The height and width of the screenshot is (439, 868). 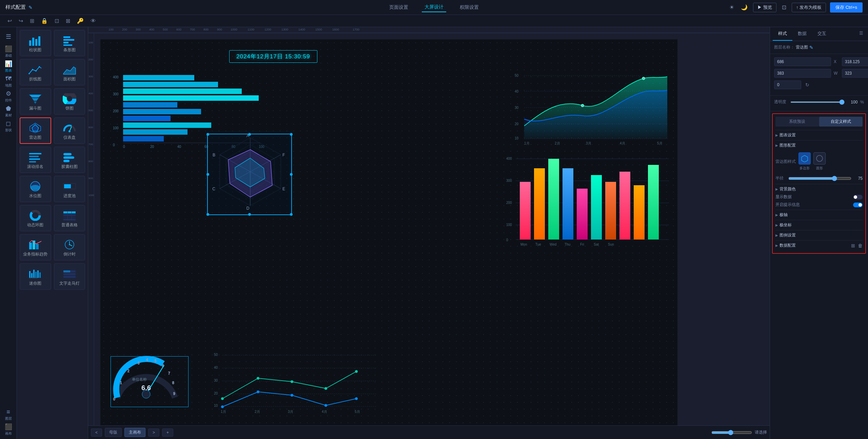 I want to click on redo-icon: ↪, so click(x=21, y=21).